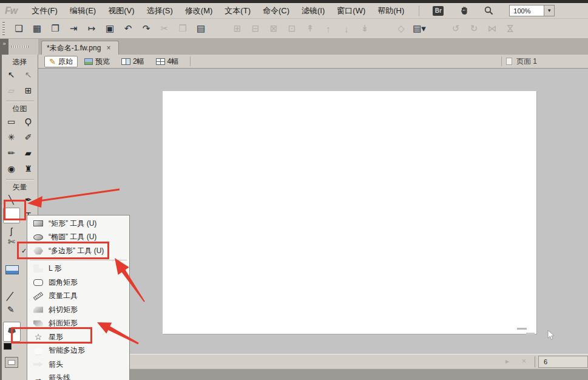 The width and height of the screenshot is (588, 380). Describe the element at coordinates (524, 361) in the screenshot. I see `status-close-icon: ×` at that location.